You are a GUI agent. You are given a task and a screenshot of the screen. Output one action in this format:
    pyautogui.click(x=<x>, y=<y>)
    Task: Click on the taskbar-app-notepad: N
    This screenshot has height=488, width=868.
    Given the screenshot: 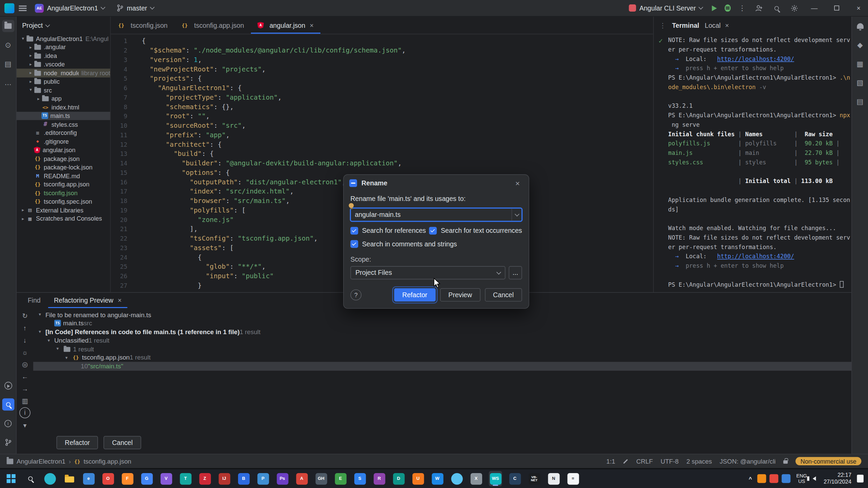 What is the action you would take?
    pyautogui.click(x=553, y=479)
    